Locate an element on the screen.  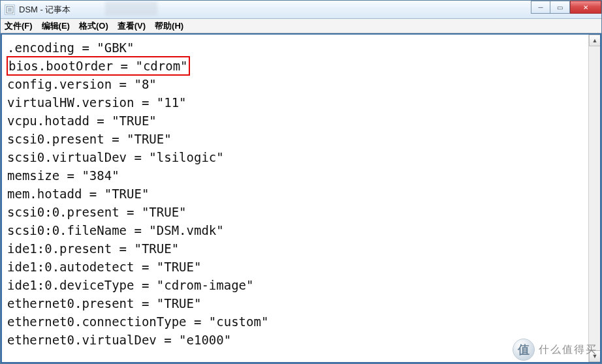
notepad-icon is located at coordinates (10, 10).